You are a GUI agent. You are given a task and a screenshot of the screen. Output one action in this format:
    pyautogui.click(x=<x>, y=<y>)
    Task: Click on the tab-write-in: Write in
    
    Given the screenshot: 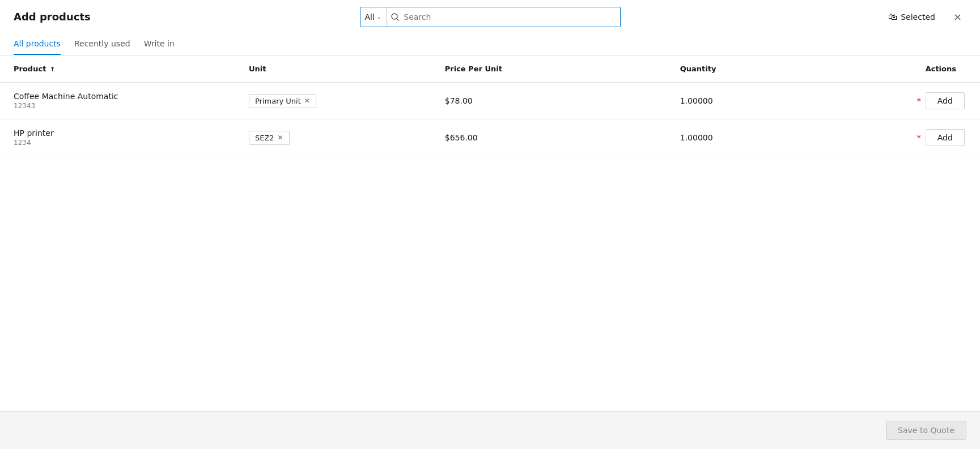 What is the action you would take?
    pyautogui.click(x=159, y=44)
    